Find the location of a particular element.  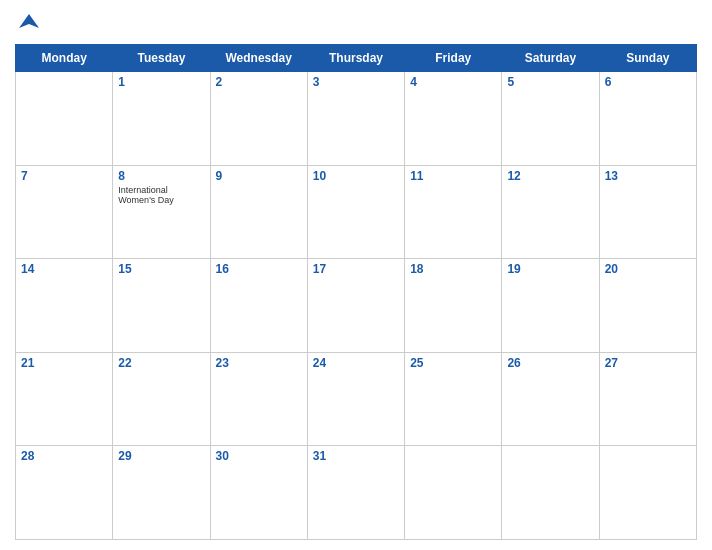

day-number: 3 is located at coordinates (356, 82).